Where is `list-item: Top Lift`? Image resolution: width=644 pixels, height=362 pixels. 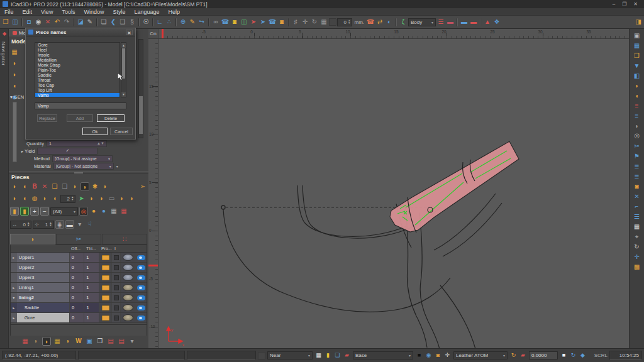
list-item: Top Lift is located at coordinates (77, 90).